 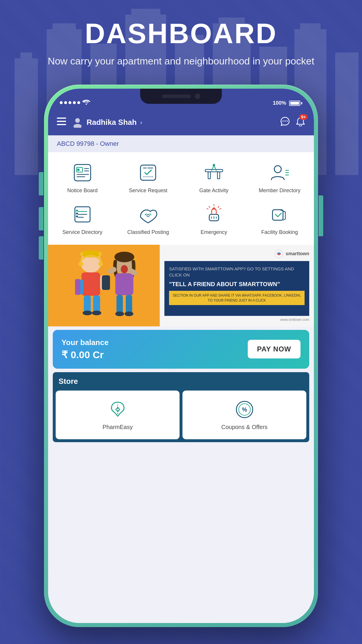 I want to click on notice-board-icon, so click(x=82, y=173).